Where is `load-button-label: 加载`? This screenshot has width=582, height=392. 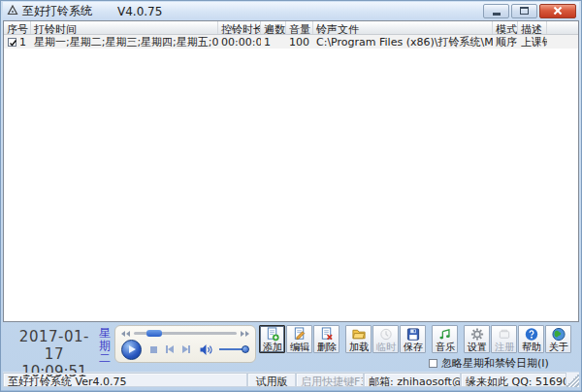
load-button-label: 加载 is located at coordinates (358, 346).